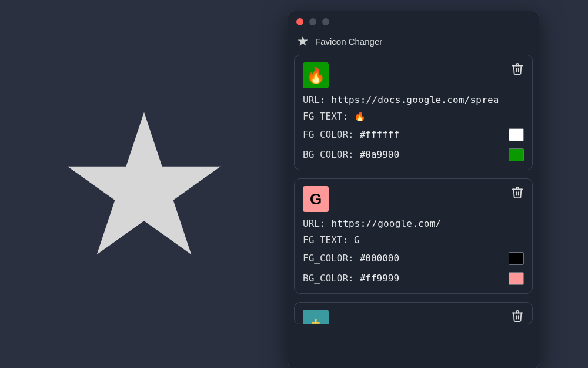 The height and width of the screenshot is (368, 588). Describe the element at coordinates (413, 112) in the screenshot. I see `favicon-entry: 🔥 URL: https://docs.google.com/sprea FG_…` at that location.